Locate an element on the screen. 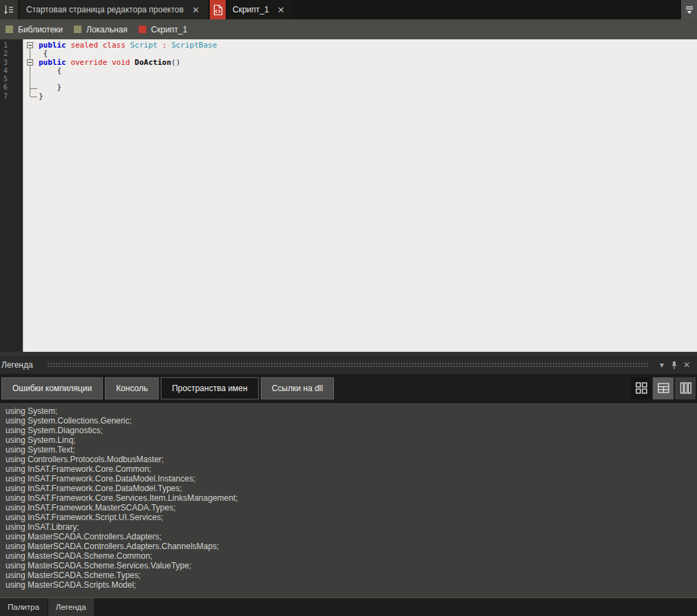  using-directive-line: using InSAT.Library; is located at coordinates (351, 527).